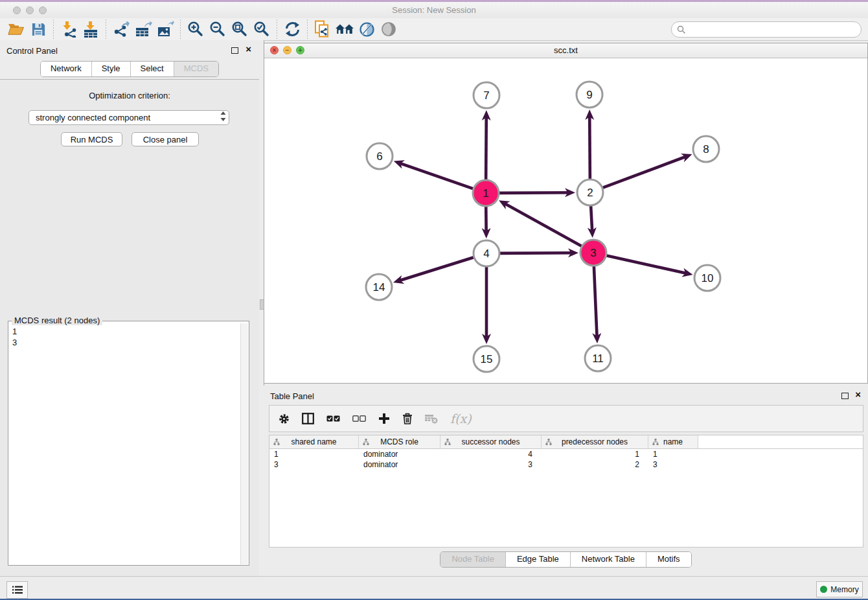 The width and height of the screenshot is (868, 600). I want to click on graph-node-2: 2, so click(590, 192).